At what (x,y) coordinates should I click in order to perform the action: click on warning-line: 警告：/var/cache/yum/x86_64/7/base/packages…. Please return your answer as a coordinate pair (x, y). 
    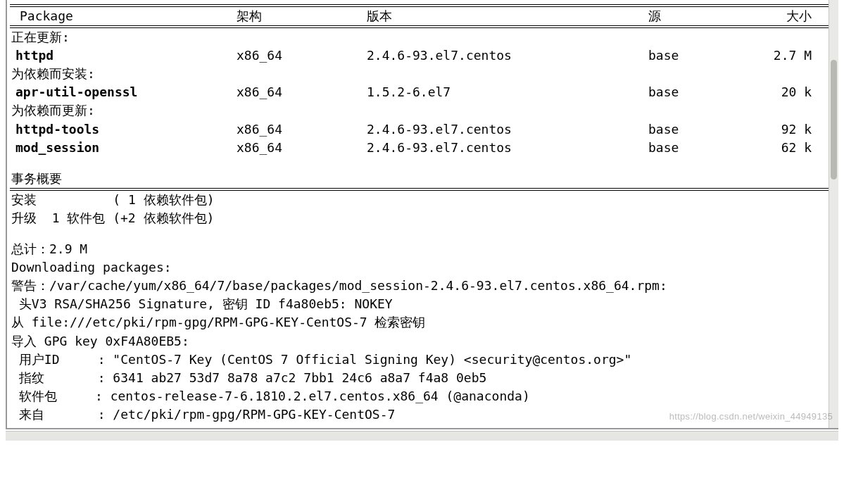
    Looking at the image, I should click on (422, 286).